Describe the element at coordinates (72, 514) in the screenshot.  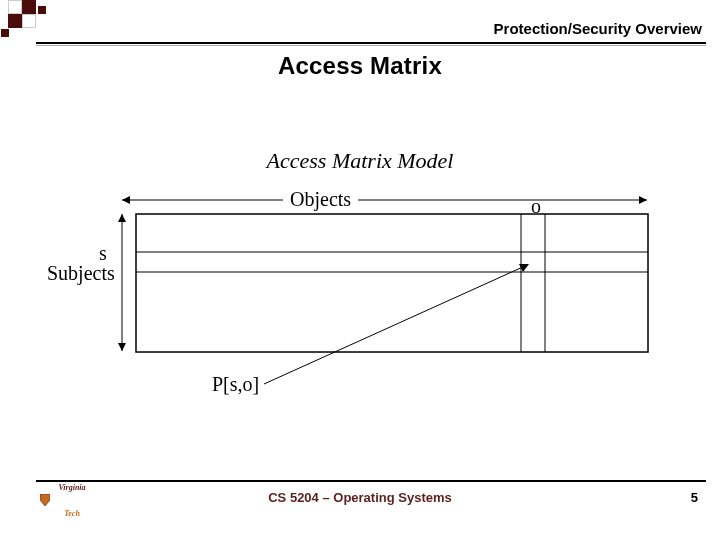
I see `logo-text-bottom: Tech` at that location.